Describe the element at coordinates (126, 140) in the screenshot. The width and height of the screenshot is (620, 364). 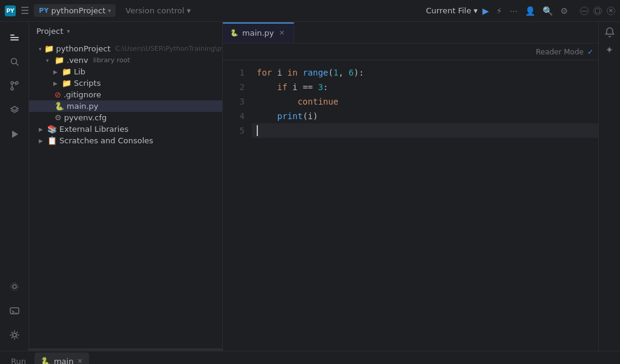
I see `tree-item-scratches: ▶ 📋 Scratches and Consoles` at that location.